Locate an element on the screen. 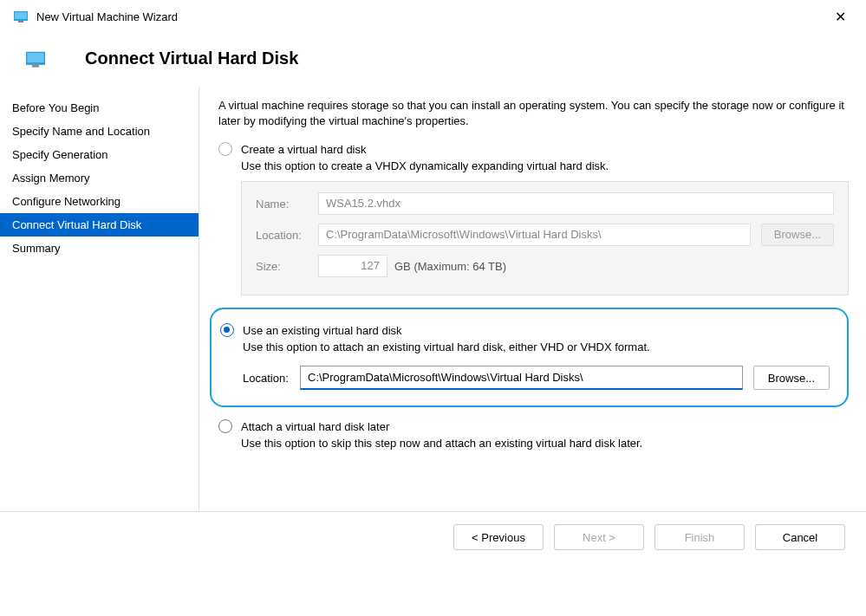 This screenshot has width=866, height=616. create-name-input: WSA15.2.vhdx is located at coordinates (576, 204).